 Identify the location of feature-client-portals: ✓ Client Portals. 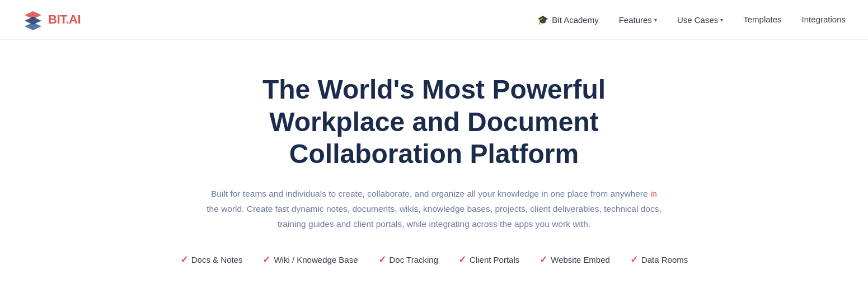
(489, 260).